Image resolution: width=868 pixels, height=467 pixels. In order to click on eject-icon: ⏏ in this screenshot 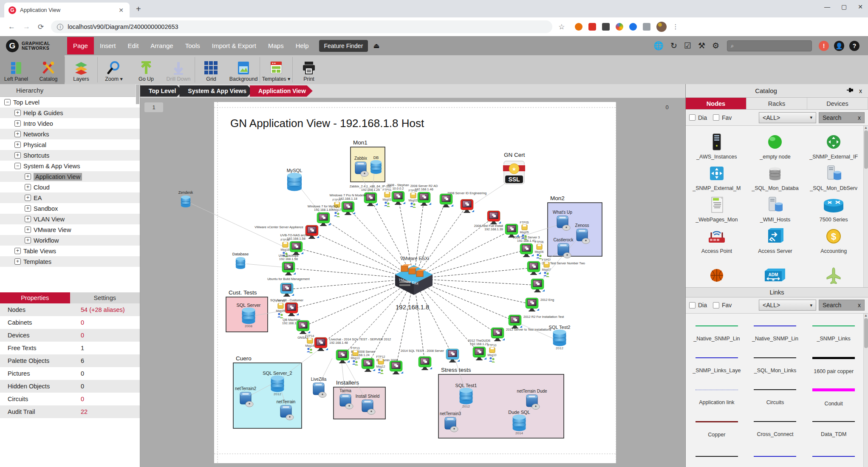, I will do `click(376, 46)`.